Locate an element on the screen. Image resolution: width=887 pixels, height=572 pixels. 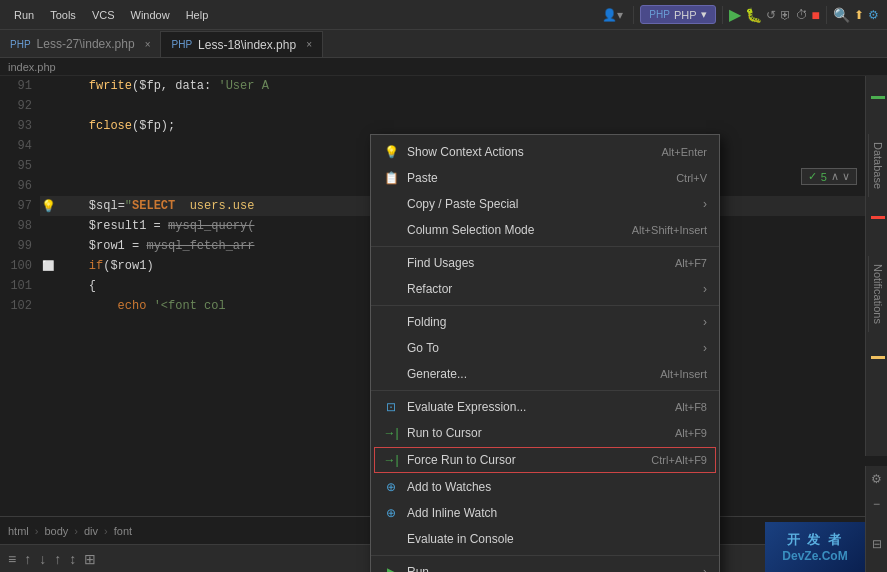
tab-less27: PHP Less-27\index.php × is located at coordinates (80, 44).